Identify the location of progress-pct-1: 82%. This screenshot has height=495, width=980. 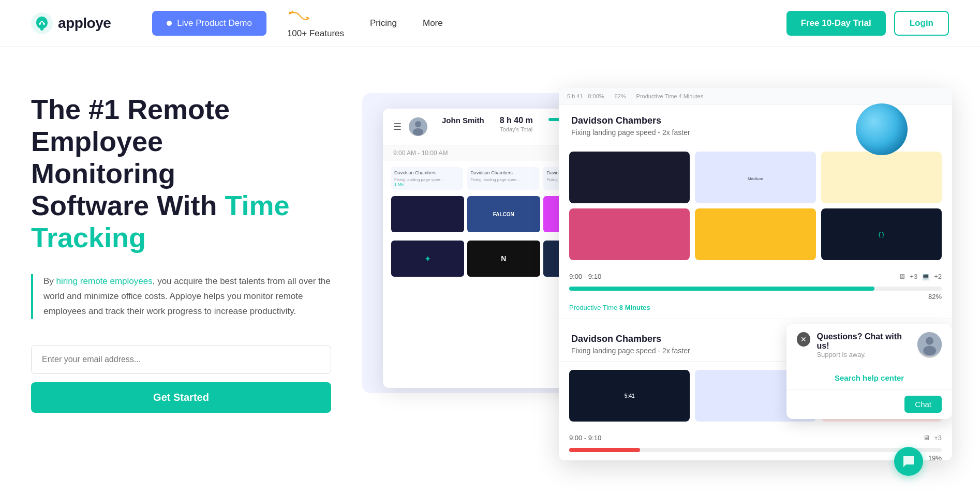
(755, 297).